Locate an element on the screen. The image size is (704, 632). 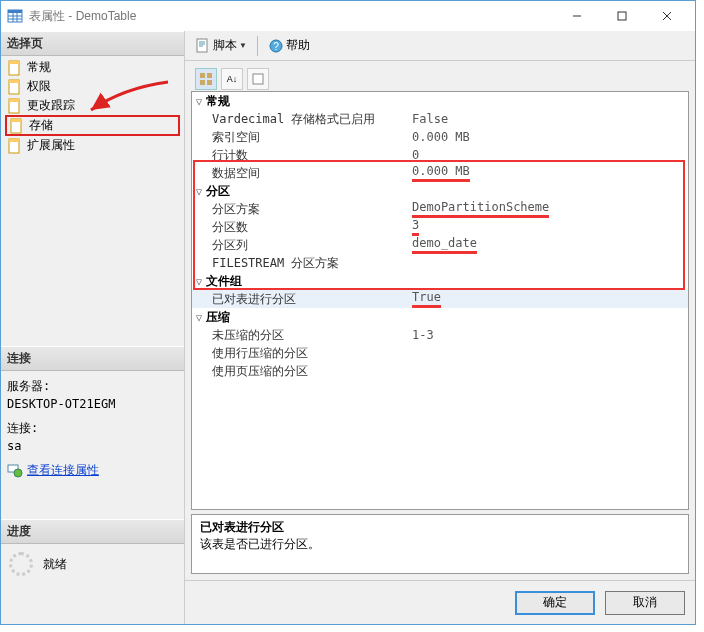
connection-info: 服务器: DESKTOP-OT21EGM 连接: sa 查看连接属性 is located at coordinates (92, 430).